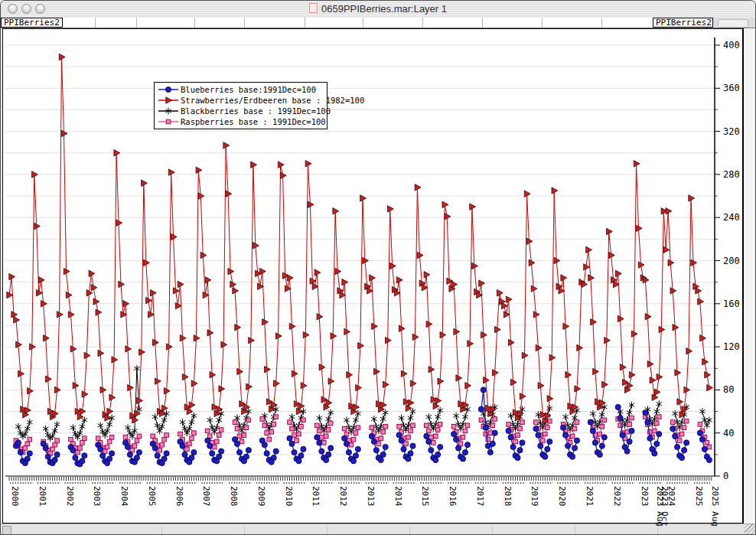 Image resolution: width=756 pixels, height=535 pixels. Describe the element at coordinates (378, 530) in the screenshot. I see `horizontal-scrollbar` at that location.